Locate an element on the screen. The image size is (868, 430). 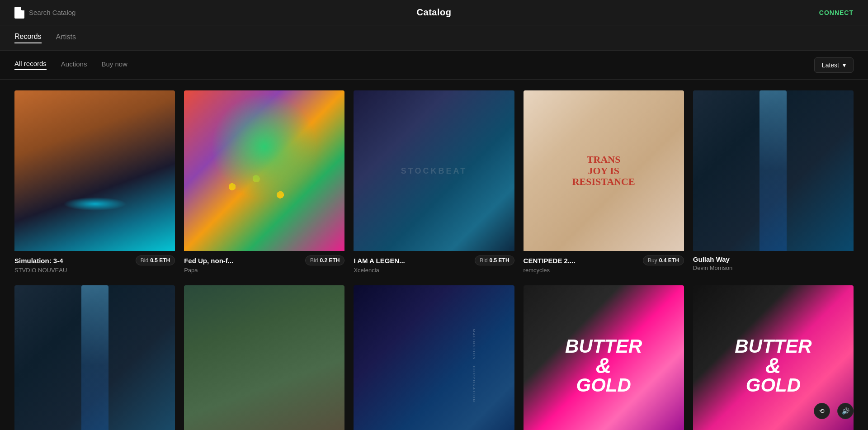
card-image-cyber: MALINKTION · CORPORATION is located at coordinates (434, 358).